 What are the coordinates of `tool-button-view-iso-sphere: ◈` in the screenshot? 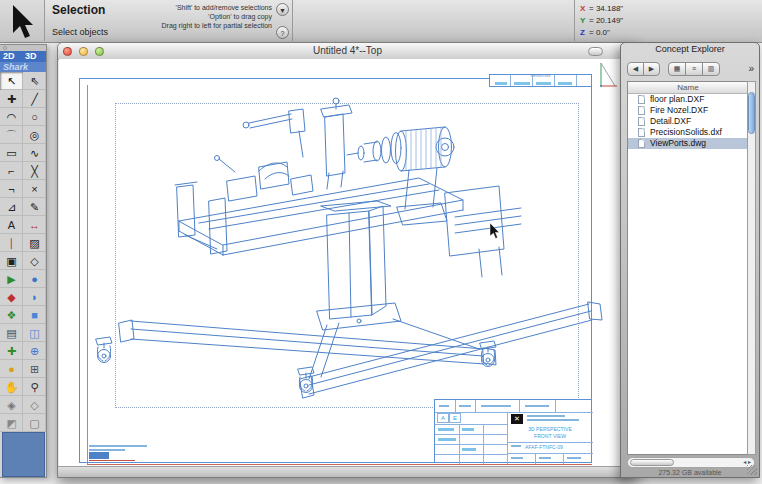 It's located at (12, 405).